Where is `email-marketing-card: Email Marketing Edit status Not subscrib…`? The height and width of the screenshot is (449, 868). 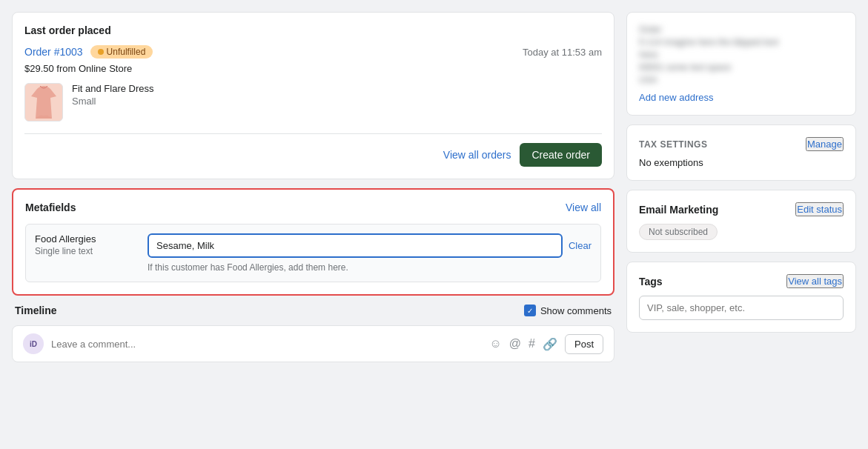
email-marketing-card: Email Marketing Edit status Not subscrib… is located at coordinates (741, 221).